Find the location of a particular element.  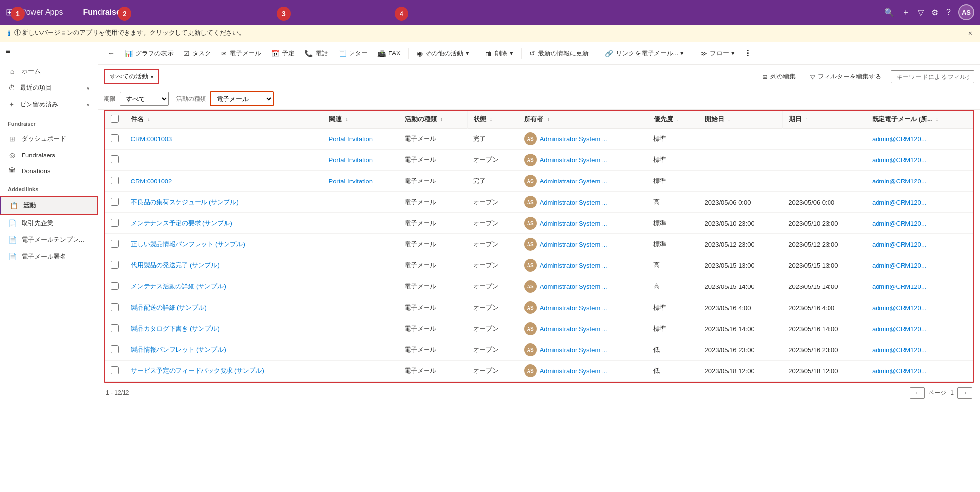

phone-button: 📞 電話 is located at coordinates (316, 53).